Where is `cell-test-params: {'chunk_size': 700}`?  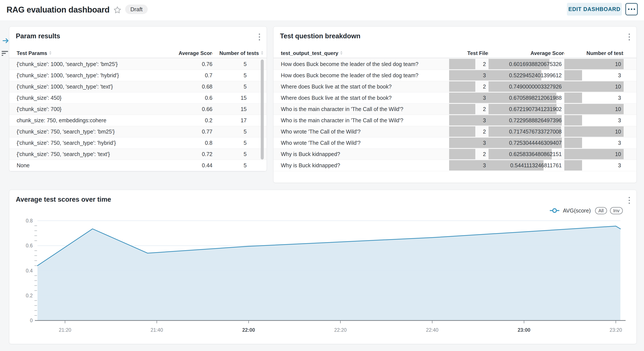
cell-test-params: {'chunk_size': 700} is located at coordinates (83, 109).